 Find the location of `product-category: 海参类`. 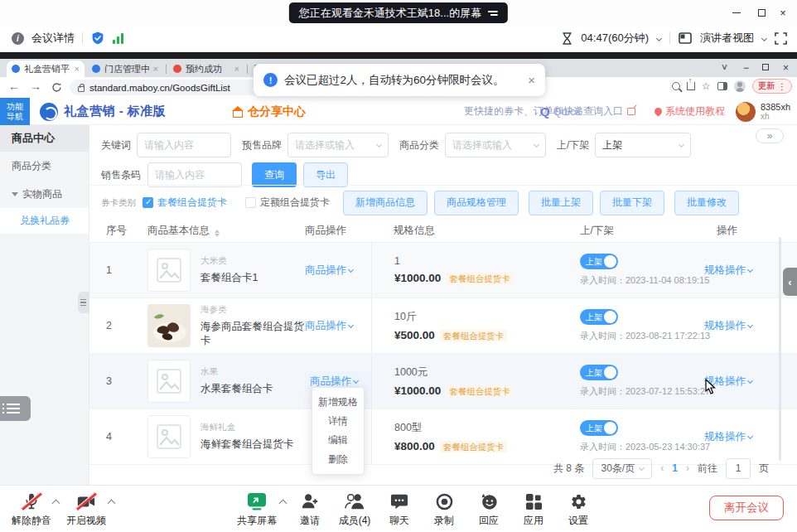

product-category: 海参类 is located at coordinates (253, 310).